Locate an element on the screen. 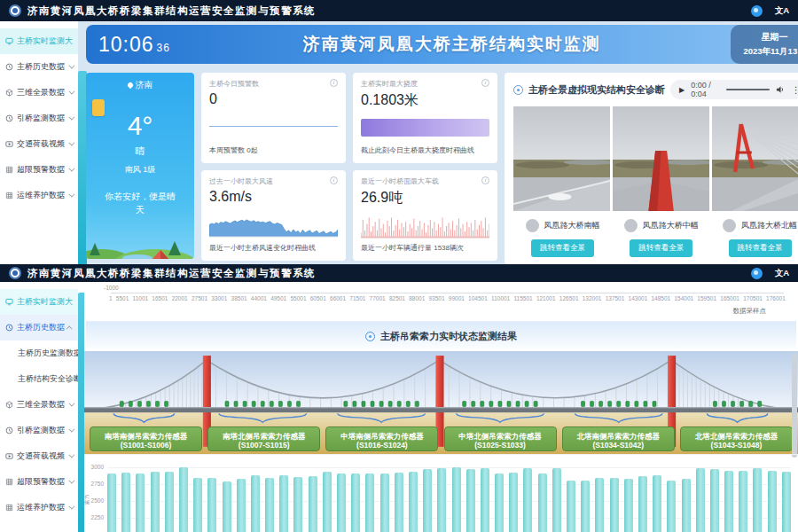 Image resolution: width=798 pixels, height=532 pixels. play-icon: ▶ is located at coordinates (682, 90).